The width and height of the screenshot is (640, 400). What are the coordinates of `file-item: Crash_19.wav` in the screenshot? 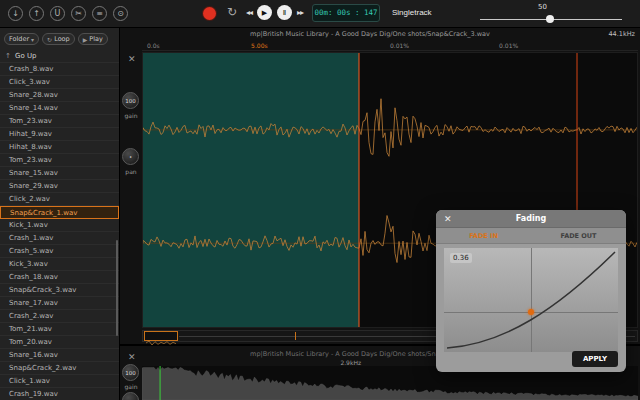 It's located at (60, 394).